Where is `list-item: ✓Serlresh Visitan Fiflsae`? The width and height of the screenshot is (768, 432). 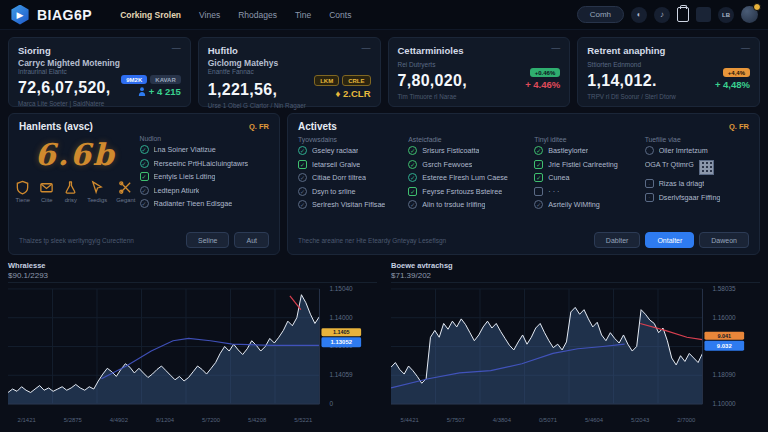
list-item: ✓Serlresh Visitan Fiflsae is located at coordinates (350, 204).